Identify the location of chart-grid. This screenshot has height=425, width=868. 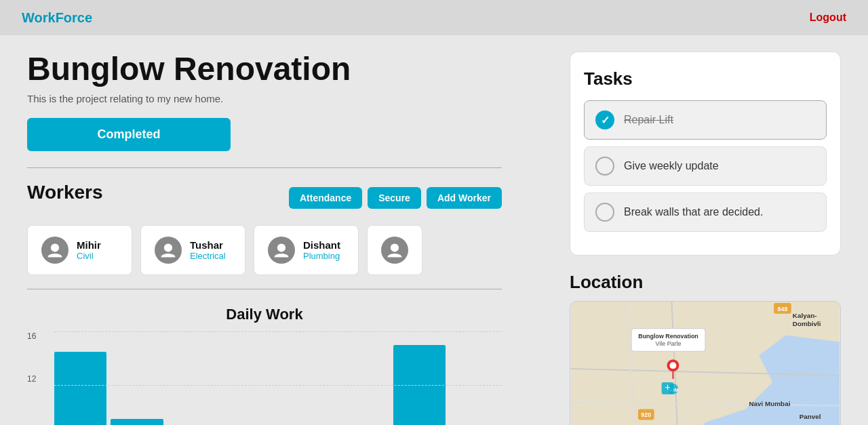
(278, 378).